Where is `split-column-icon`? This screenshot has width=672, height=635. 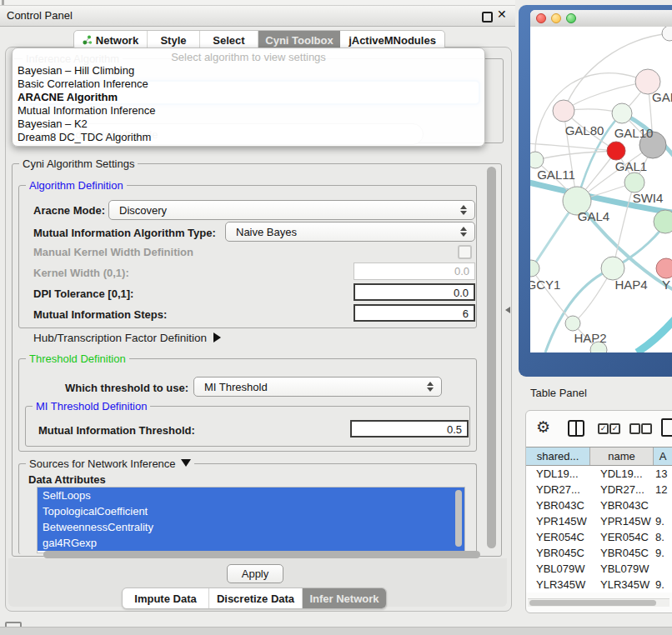 split-column-icon is located at coordinates (576, 428).